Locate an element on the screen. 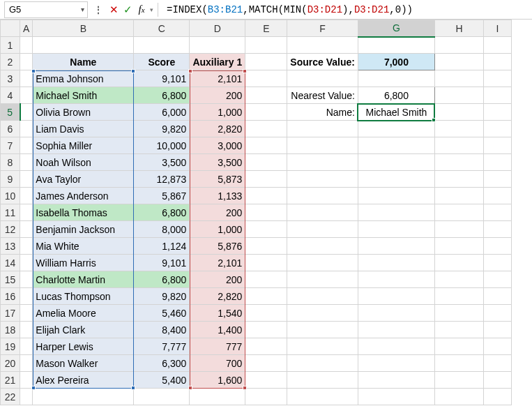  row-header-20: 20 is located at coordinates (10, 363).